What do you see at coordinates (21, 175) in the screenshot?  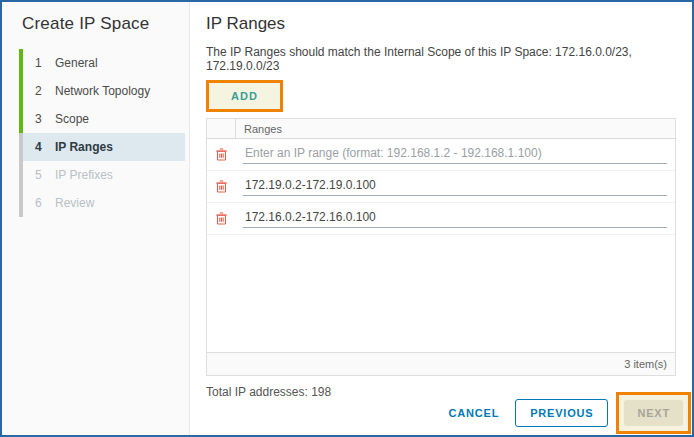 I see `progress-bar-remaining` at bounding box center [21, 175].